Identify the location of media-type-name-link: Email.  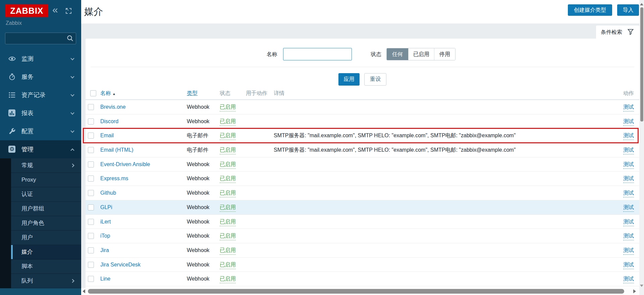
(107, 136).